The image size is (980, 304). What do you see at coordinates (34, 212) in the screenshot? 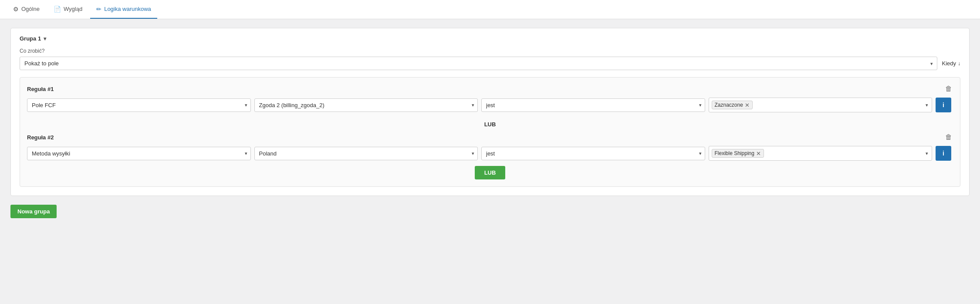
I see `nowa-grupa-button: Nowa grupa` at bounding box center [34, 212].